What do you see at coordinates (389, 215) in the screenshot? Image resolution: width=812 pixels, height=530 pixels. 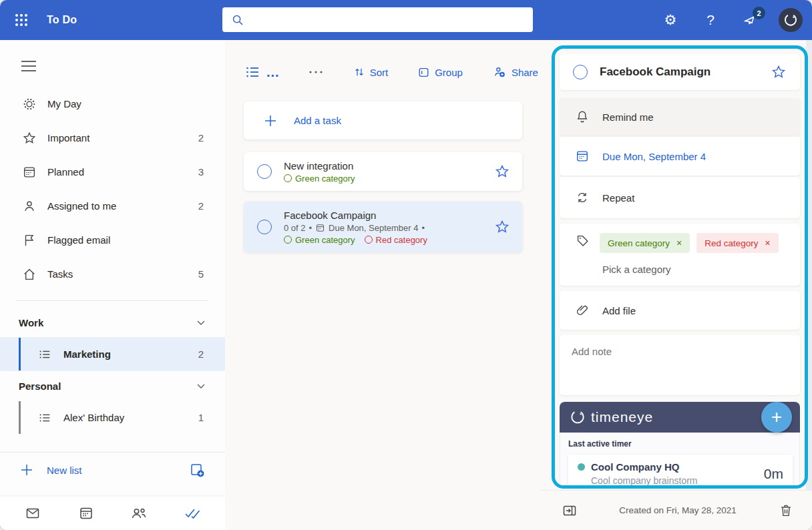 I see `task-title: Facebook Campaign` at bounding box center [389, 215].